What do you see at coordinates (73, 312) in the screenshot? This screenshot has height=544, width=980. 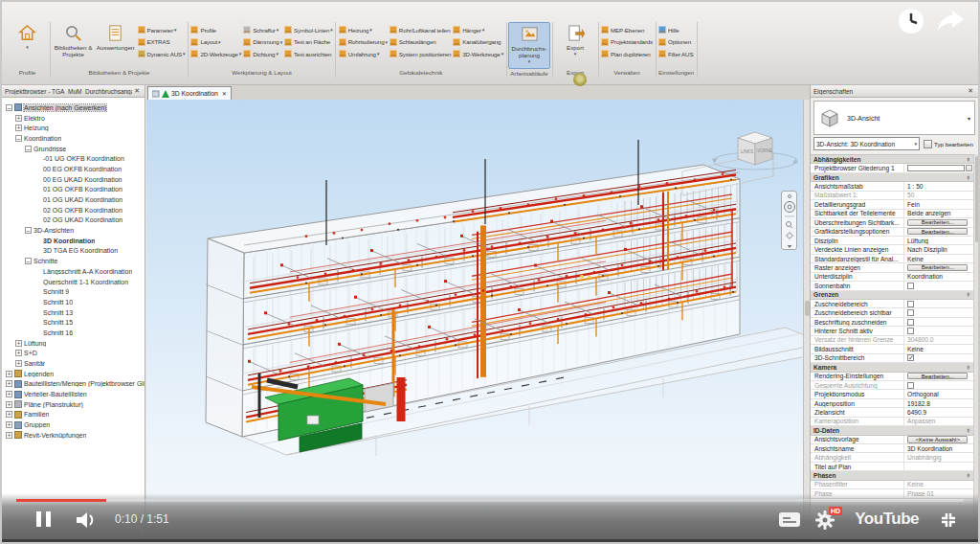 I see `tree-item: Schnitt 13` at bounding box center [73, 312].